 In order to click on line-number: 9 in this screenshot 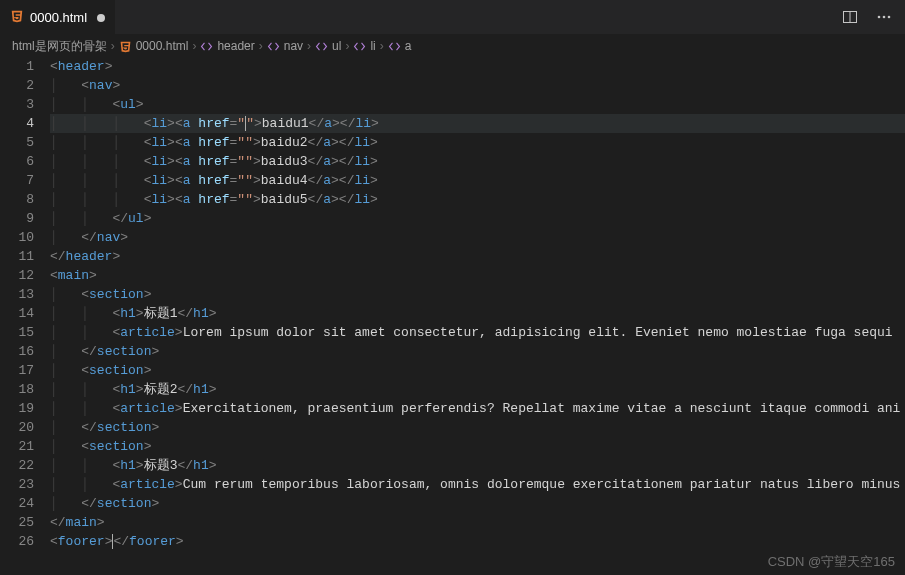, I will do `click(17, 218)`.